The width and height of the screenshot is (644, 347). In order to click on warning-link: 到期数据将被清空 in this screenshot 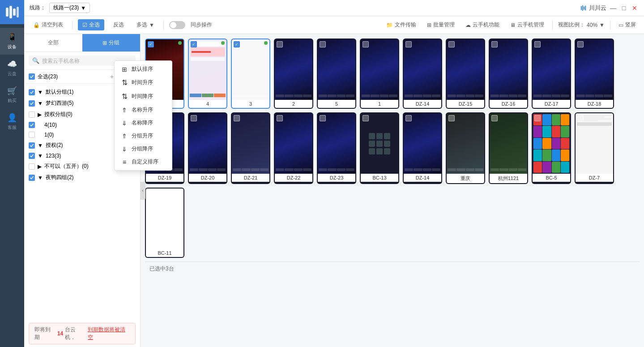, I will do `click(109, 334)`.